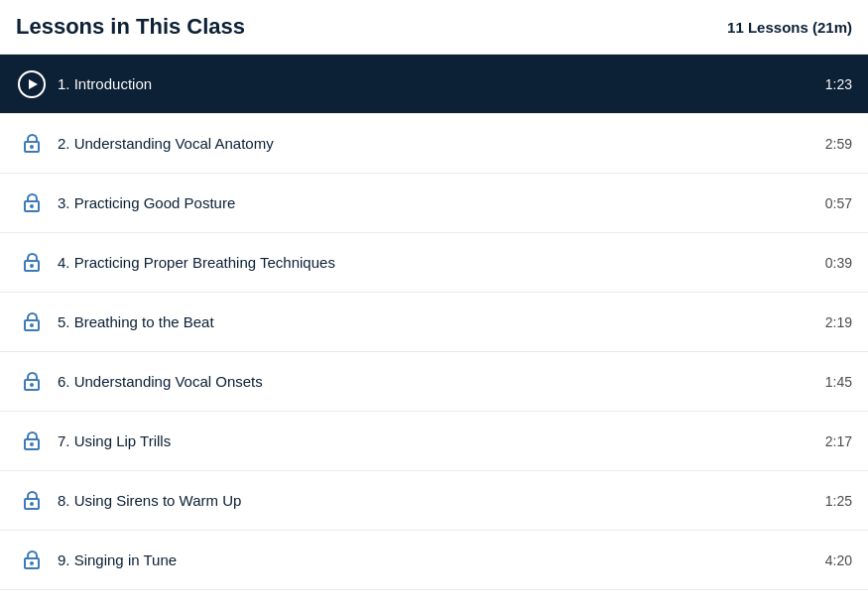 This screenshot has height=610, width=868. Describe the element at coordinates (434, 501) in the screenshot. I see `lesson-item: 8. Using Sirens to Warm Up1:25` at that location.